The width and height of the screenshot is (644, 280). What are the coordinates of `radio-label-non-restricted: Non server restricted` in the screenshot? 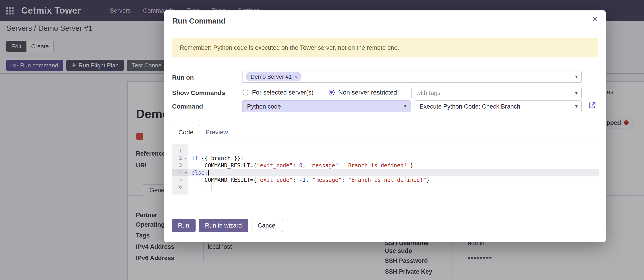 It's located at (368, 92).